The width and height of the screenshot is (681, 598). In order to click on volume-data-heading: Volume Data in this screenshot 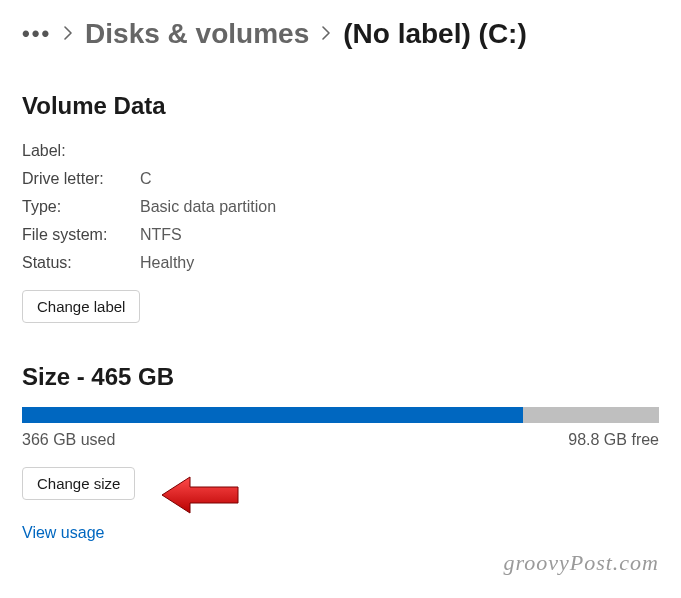, I will do `click(340, 106)`.